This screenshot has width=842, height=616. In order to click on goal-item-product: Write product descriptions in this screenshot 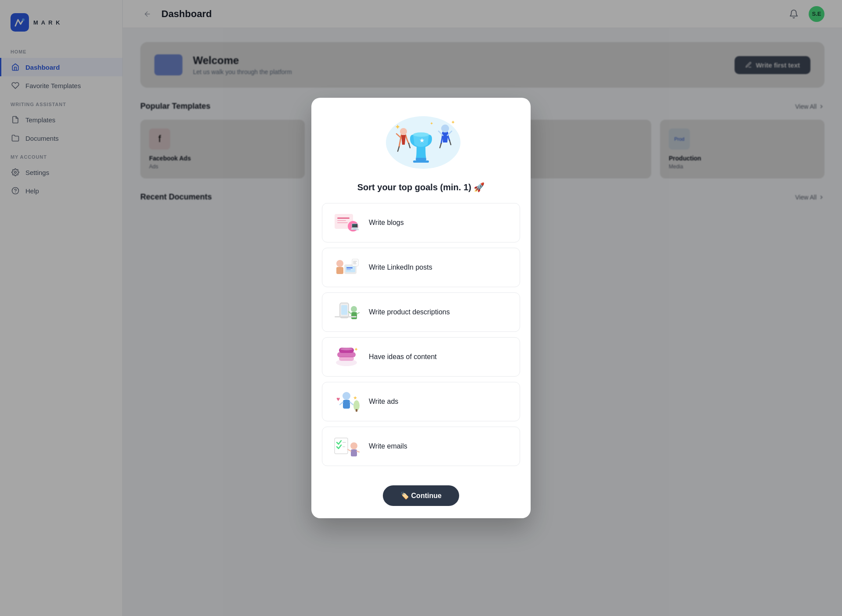, I will do `click(421, 312)`.